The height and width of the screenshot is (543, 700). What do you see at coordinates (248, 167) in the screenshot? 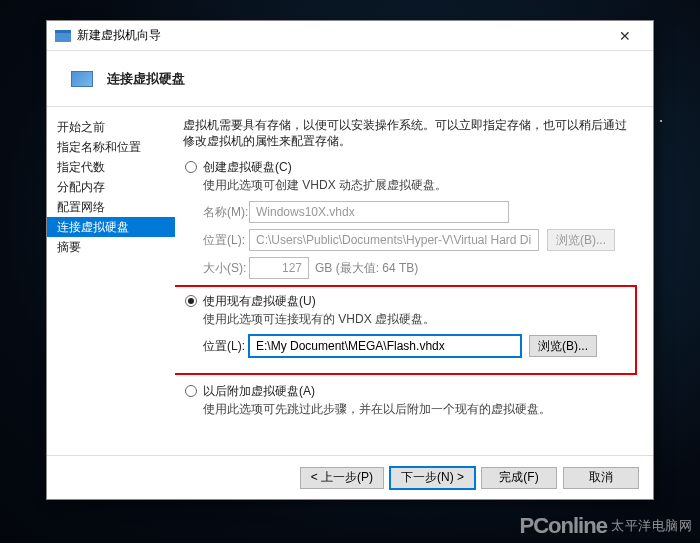
I see `radio-create-label: 创建虚拟硬盘(C)` at bounding box center [248, 167].